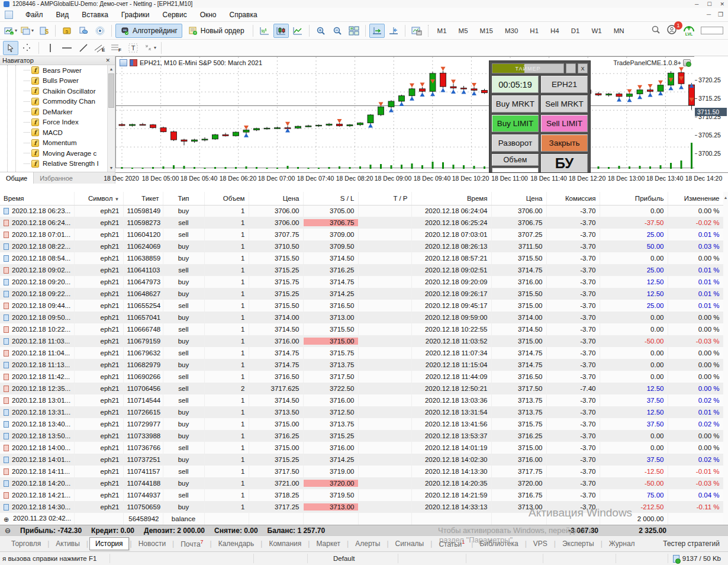 The image size is (728, 565). I want to click on mdi-minimize-icon: ─, so click(709, 14).